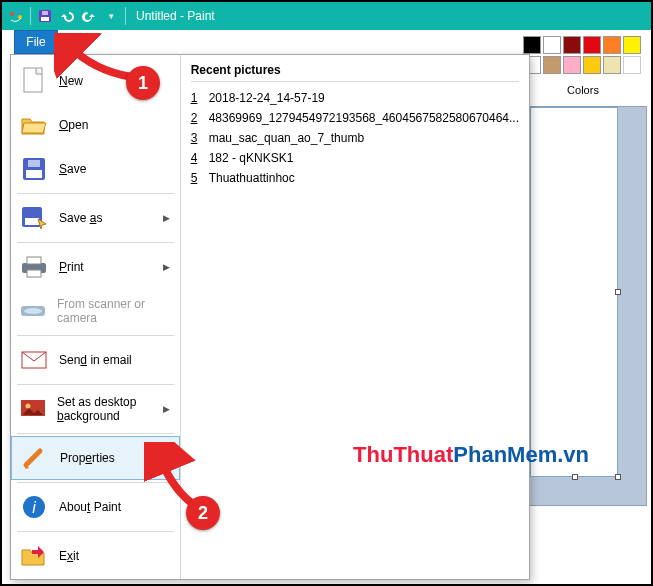 The height and width of the screenshot is (586, 653). I want to click on printer-icon, so click(34, 267).